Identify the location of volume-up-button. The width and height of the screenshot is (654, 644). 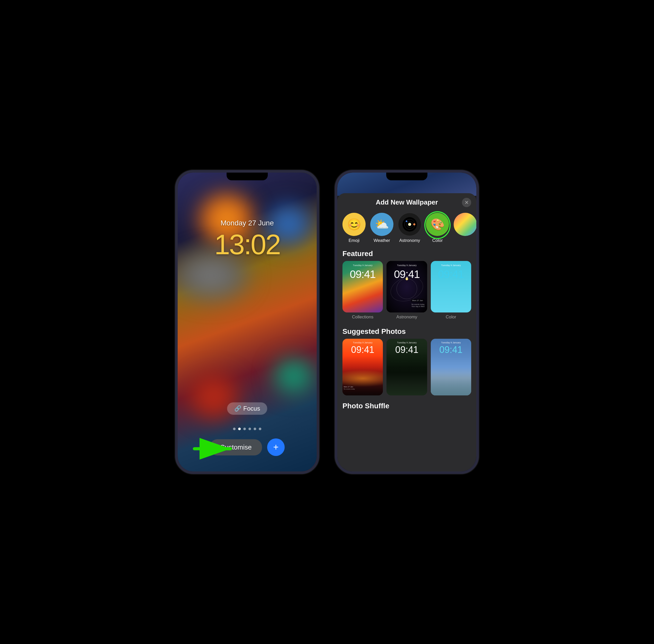
(176, 245).